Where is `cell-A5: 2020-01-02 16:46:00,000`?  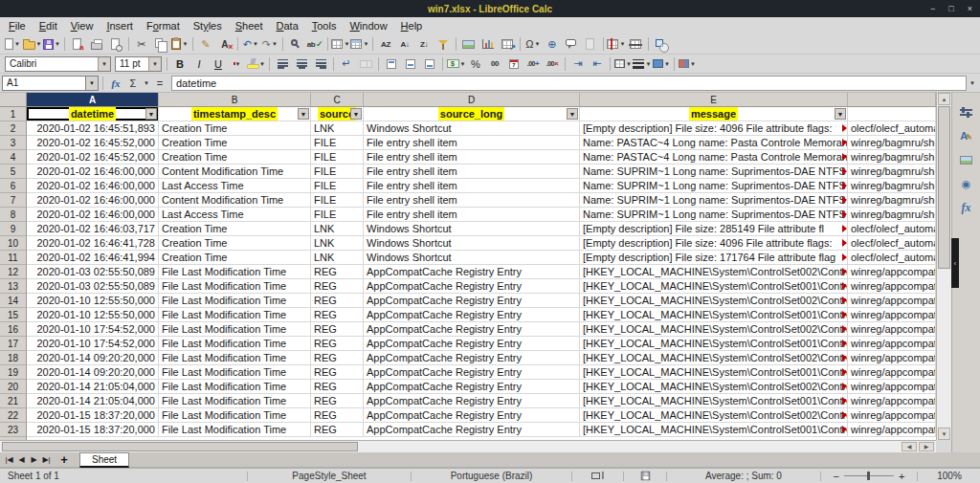
cell-A5: 2020-01-02 16:46:00,000 is located at coordinates (93, 172).